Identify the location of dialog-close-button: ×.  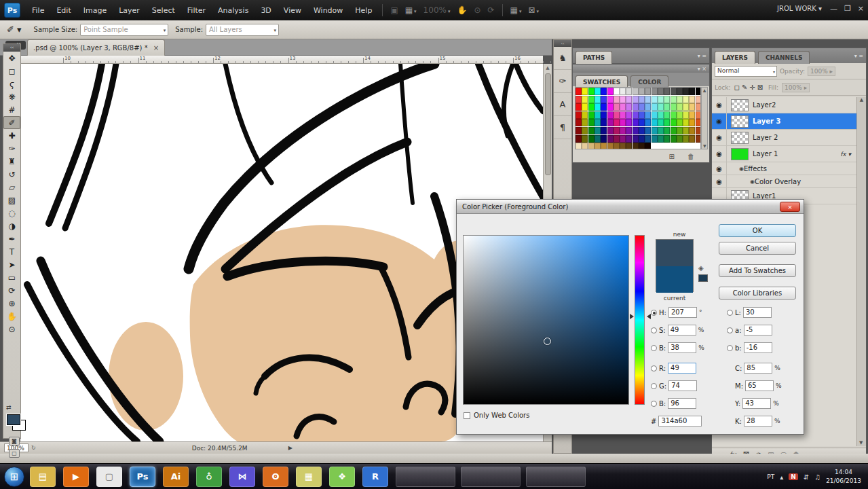
(790, 206).